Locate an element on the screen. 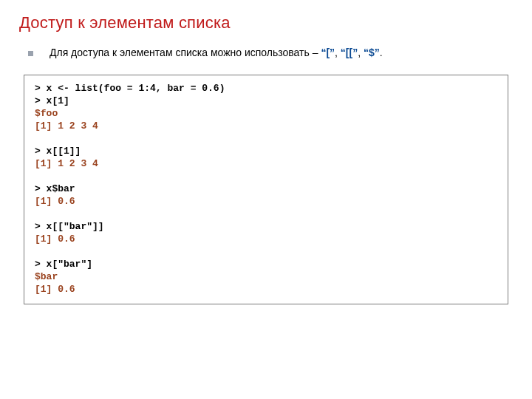 This screenshot has height=399, width=532. code-output: $bar is located at coordinates (266, 278).